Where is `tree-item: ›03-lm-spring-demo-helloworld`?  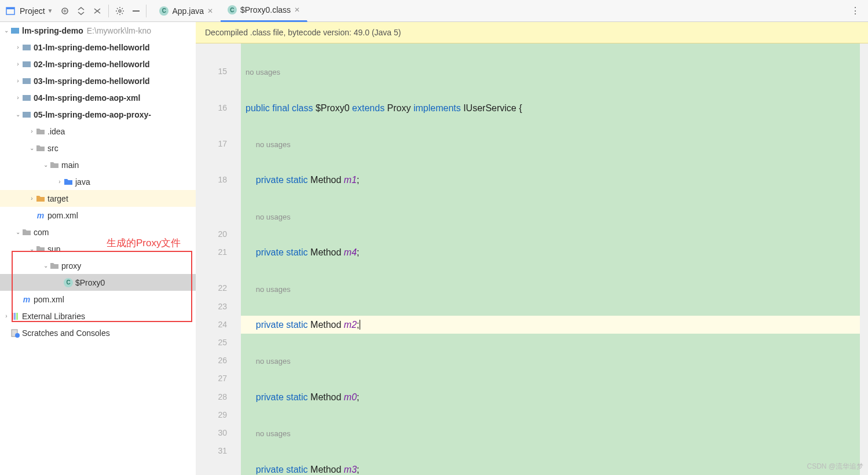
tree-item: ›03-lm-spring-demo-helloworld is located at coordinates (98, 81).